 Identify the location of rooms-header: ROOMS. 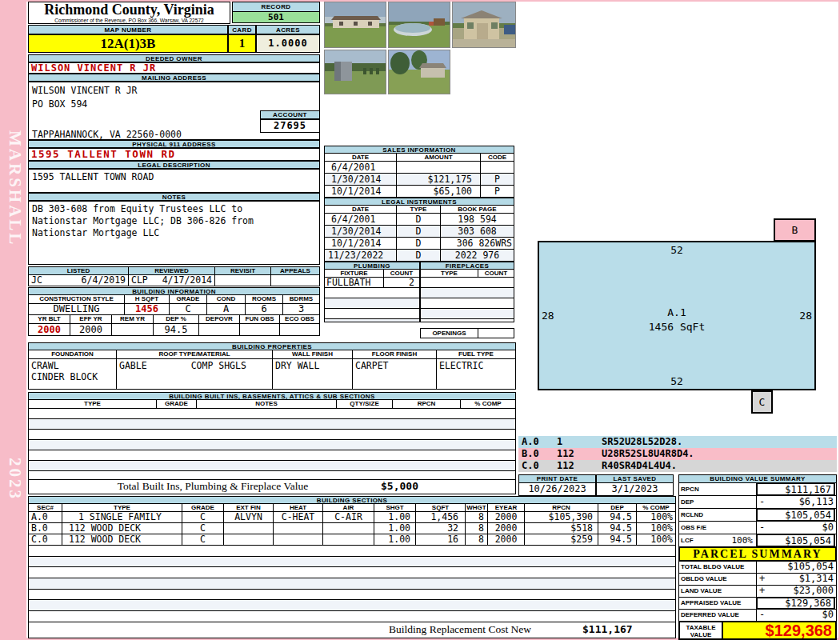
(264, 299).